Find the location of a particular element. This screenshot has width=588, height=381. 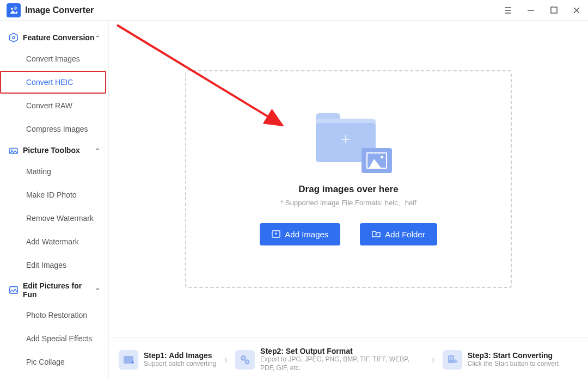

plus-icon: + is located at coordinates (346, 139).